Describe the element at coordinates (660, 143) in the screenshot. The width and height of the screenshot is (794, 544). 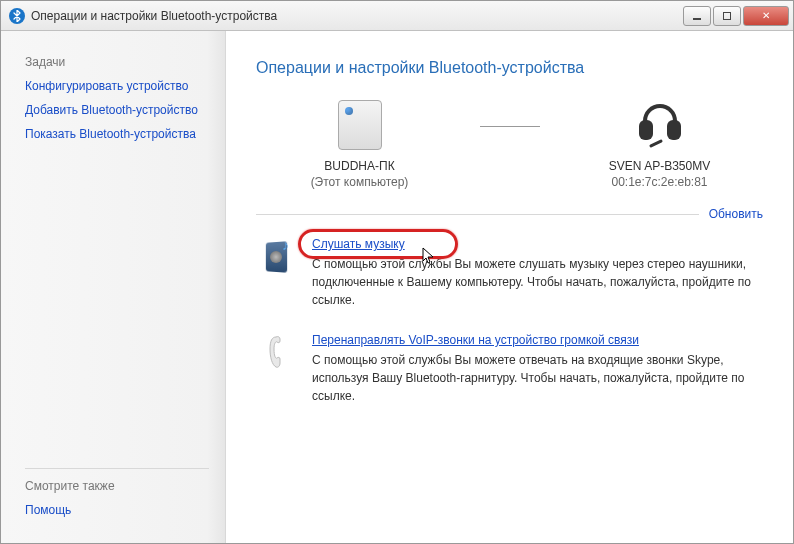
I see `remote-device: SVEN AP-B350MV 00:1e:7c:2e:eb:81` at that location.